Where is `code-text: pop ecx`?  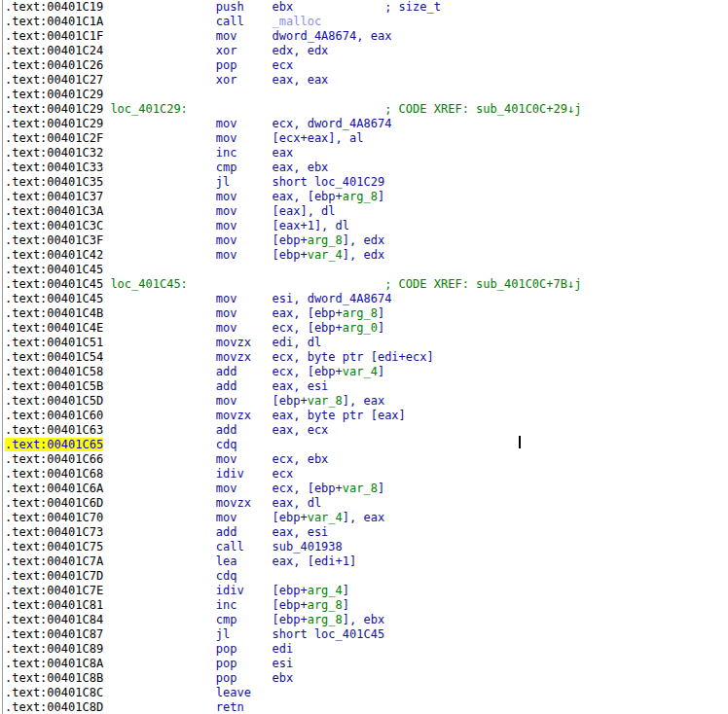
code-text: pop ecx is located at coordinates (199, 65).